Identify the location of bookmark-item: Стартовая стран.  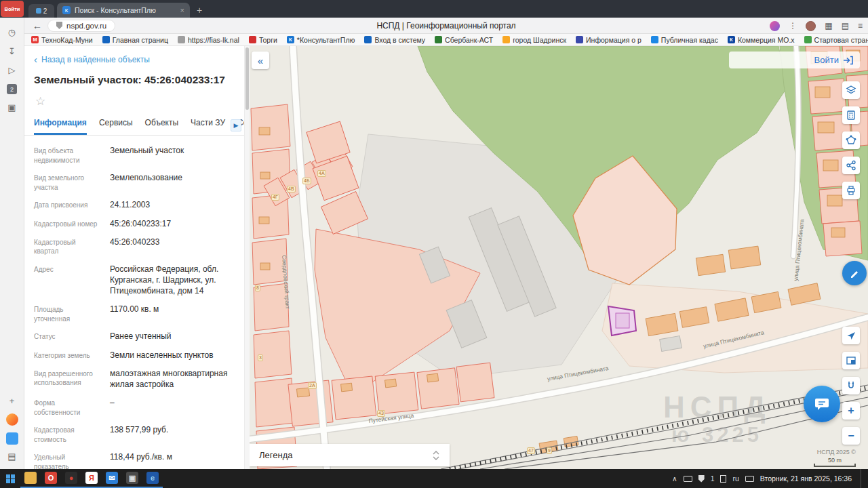
(836, 40).